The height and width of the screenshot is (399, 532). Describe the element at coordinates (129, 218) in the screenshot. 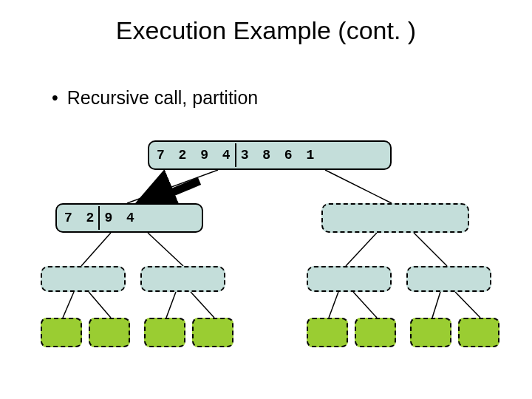

I see `level2-left-box: 7 2 9 4` at that location.